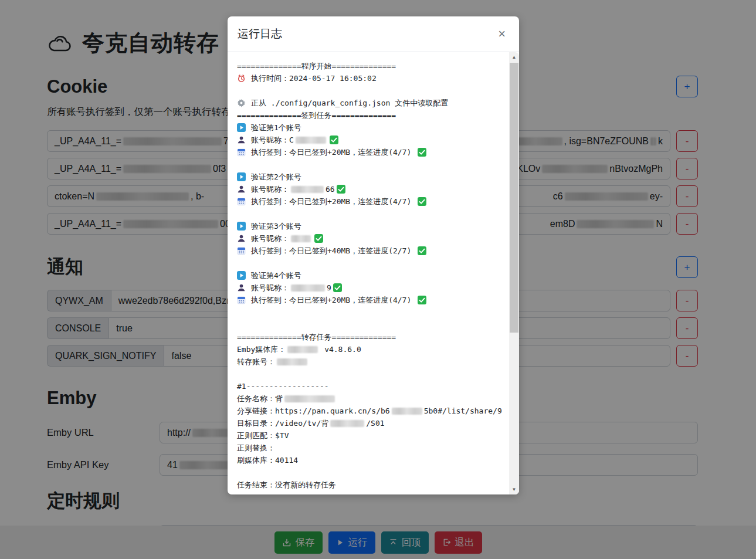 The height and width of the screenshot is (559, 756). I want to click on text-segment: ==============程序开始==============, so click(317, 66).